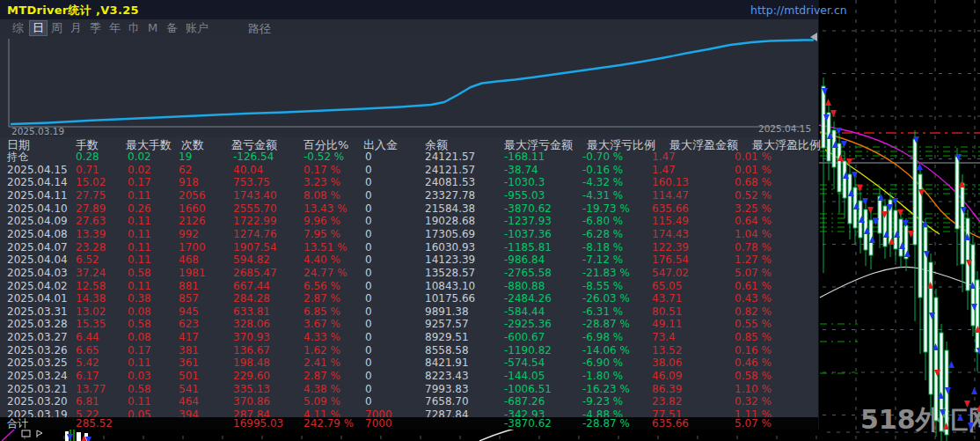 The image size is (980, 441). What do you see at coordinates (603, 260) in the screenshot?
I see `table-cell: -7.12 %` at bounding box center [603, 260].